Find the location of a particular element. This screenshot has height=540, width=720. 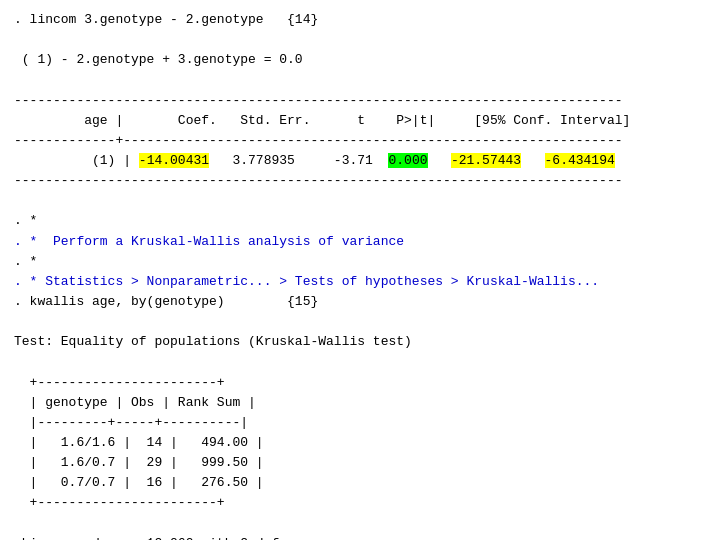

p-value: 0.000 is located at coordinates (408, 160).